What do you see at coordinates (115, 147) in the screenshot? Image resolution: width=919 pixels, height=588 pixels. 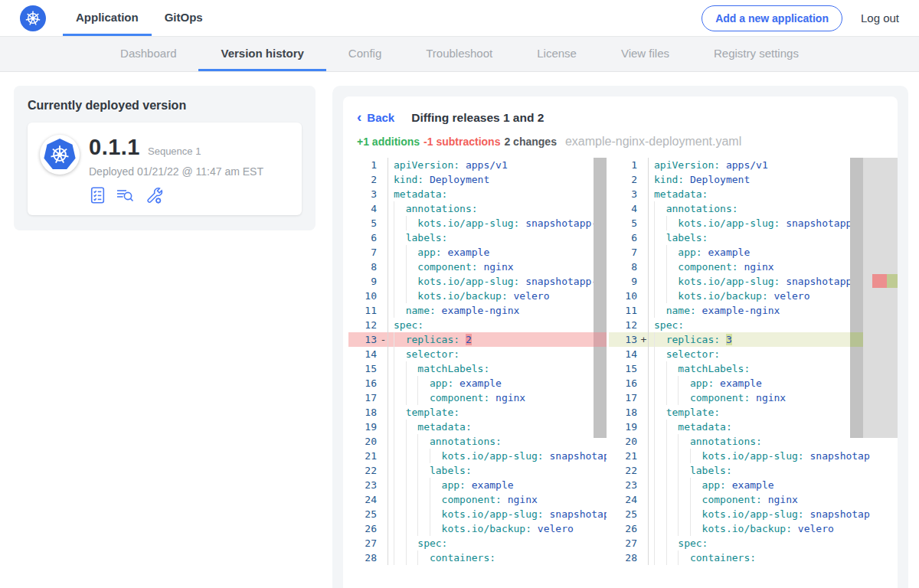 I see `version-number: 0.1.1` at bounding box center [115, 147].